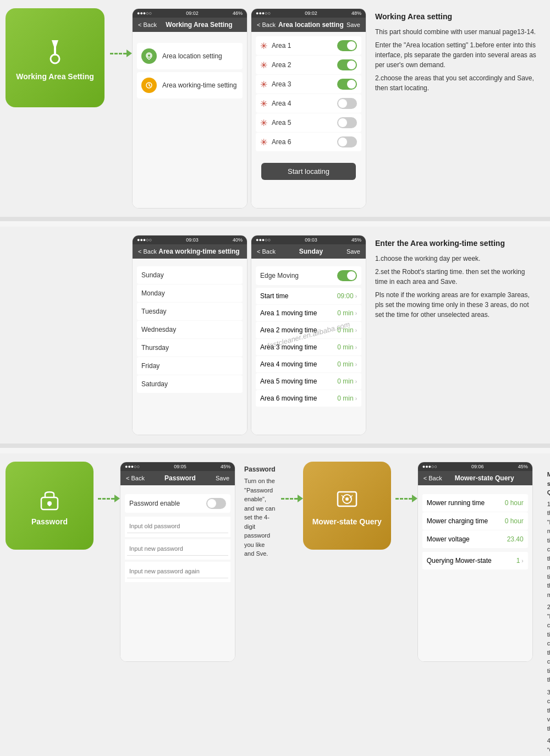  I want to click on phone-body-5: Password enable, so click(178, 573).